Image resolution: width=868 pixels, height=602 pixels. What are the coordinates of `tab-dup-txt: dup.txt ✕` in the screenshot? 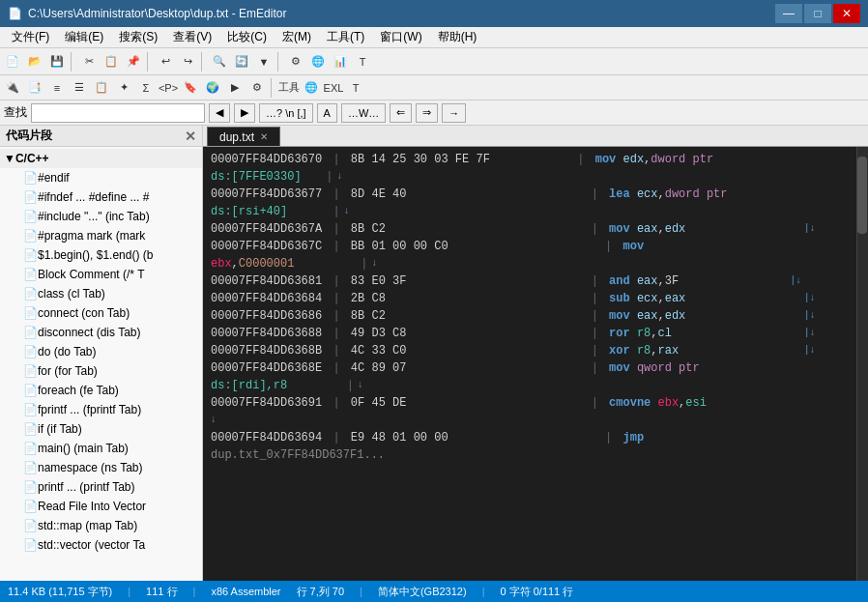 It's located at (244, 136).